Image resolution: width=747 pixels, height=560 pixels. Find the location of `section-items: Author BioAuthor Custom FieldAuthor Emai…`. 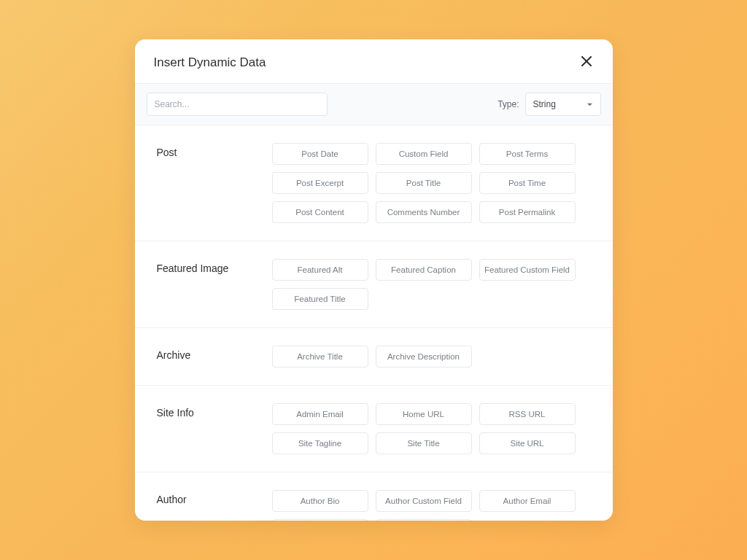

section-items: Author BioAuthor Custom FieldAuthor Emai… is located at coordinates (436, 505).